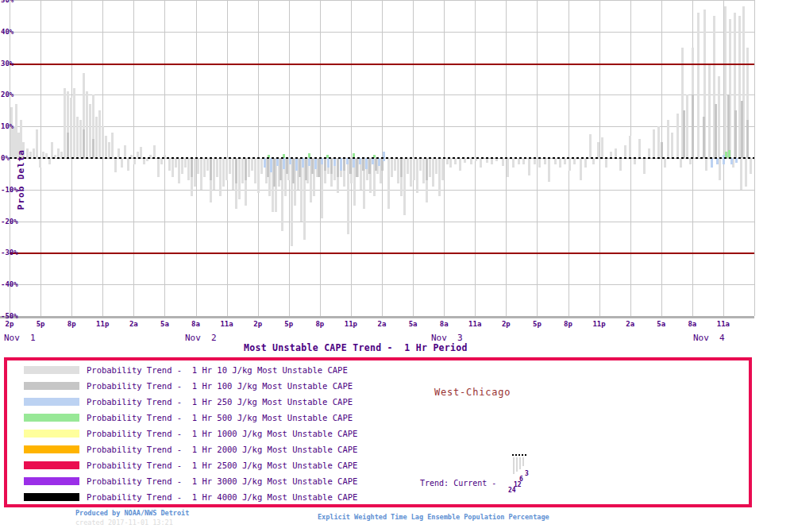 This screenshot has height=532, width=794. What do you see at coordinates (20, 338) in the screenshot?
I see `date-label: Nov 1` at bounding box center [20, 338].